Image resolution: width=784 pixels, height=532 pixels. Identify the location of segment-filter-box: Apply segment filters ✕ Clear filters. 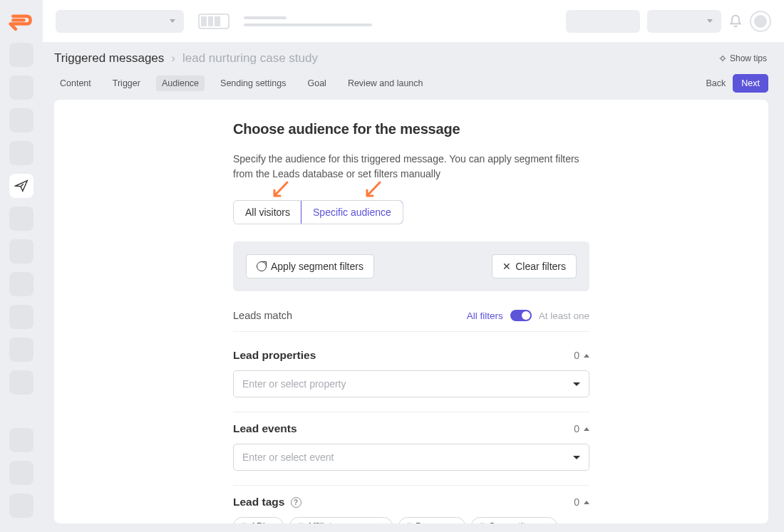
(411, 266).